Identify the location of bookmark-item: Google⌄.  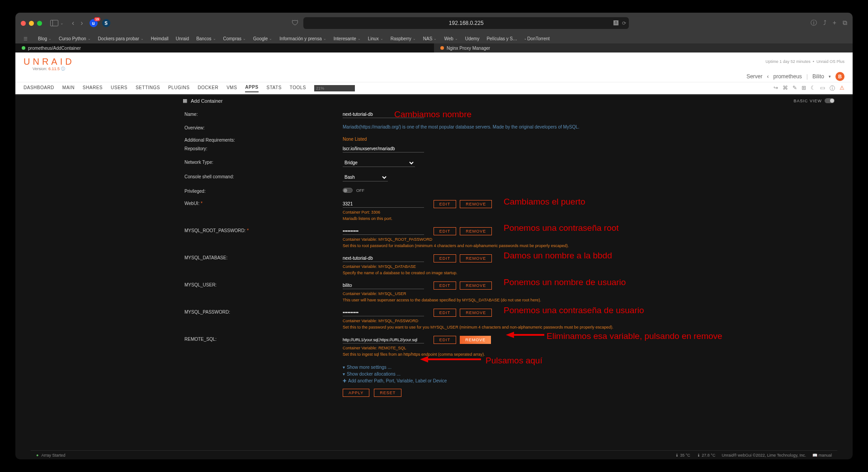
(263, 39).